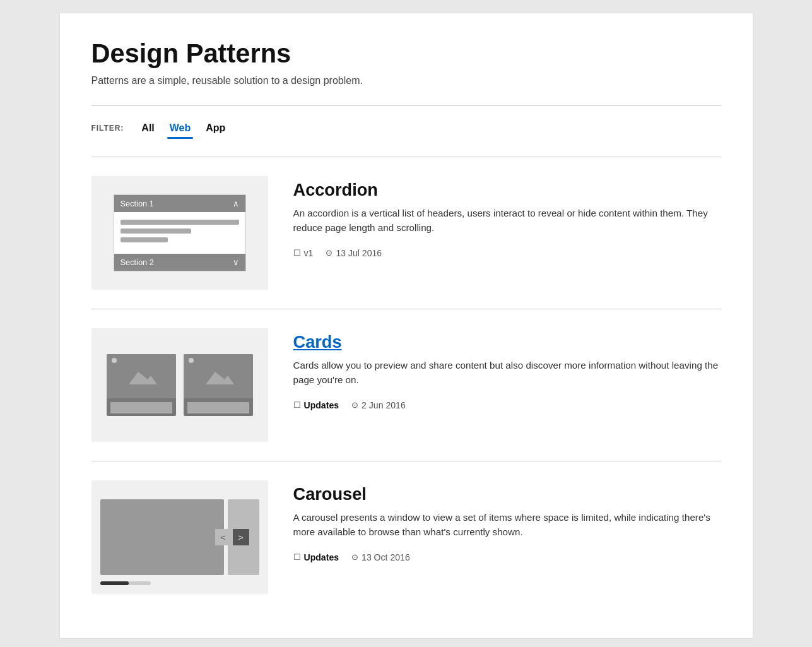 The width and height of the screenshot is (812, 647). Describe the element at coordinates (507, 494) in the screenshot. I see `pattern-name-carousel: Carousel` at that location.